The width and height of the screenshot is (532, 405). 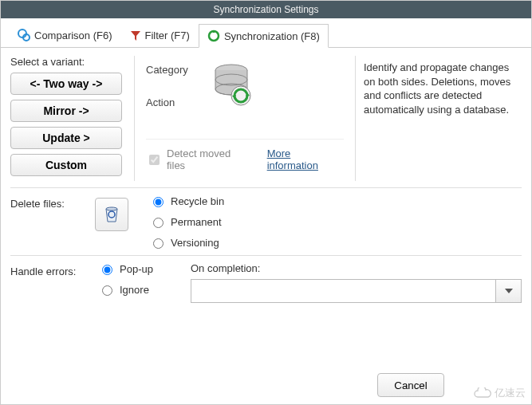 I want to click on tab-synchronization: Synchronization (F8), so click(x=263, y=36).